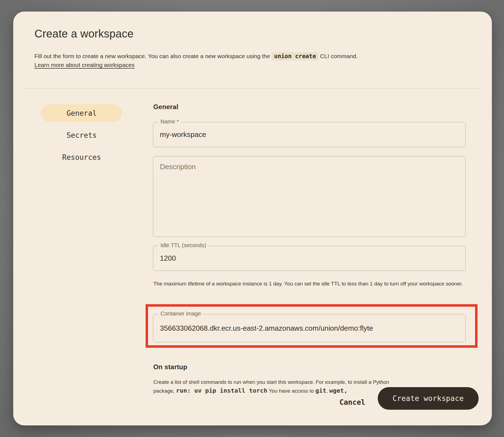 Image resolution: width=504 pixels, height=437 pixels. I want to click on dialog-description-text: Fill out the form to create a new worksp…, so click(153, 56).